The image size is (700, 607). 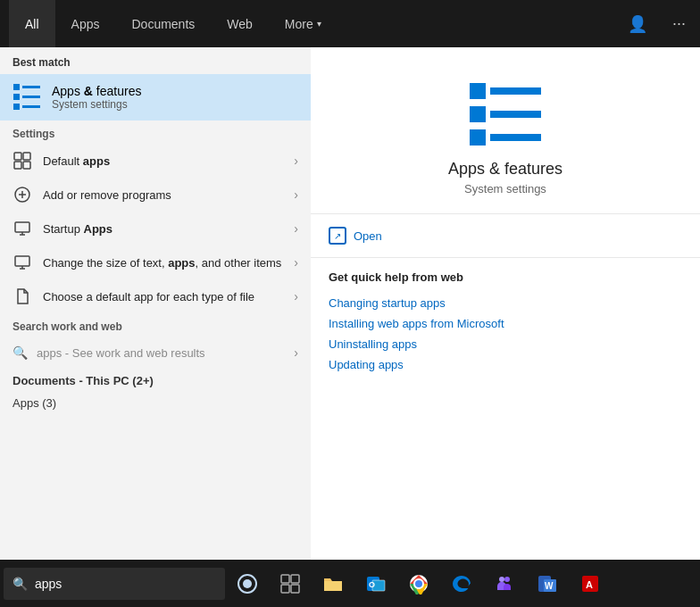 I want to click on teams-button, so click(x=504, y=584).